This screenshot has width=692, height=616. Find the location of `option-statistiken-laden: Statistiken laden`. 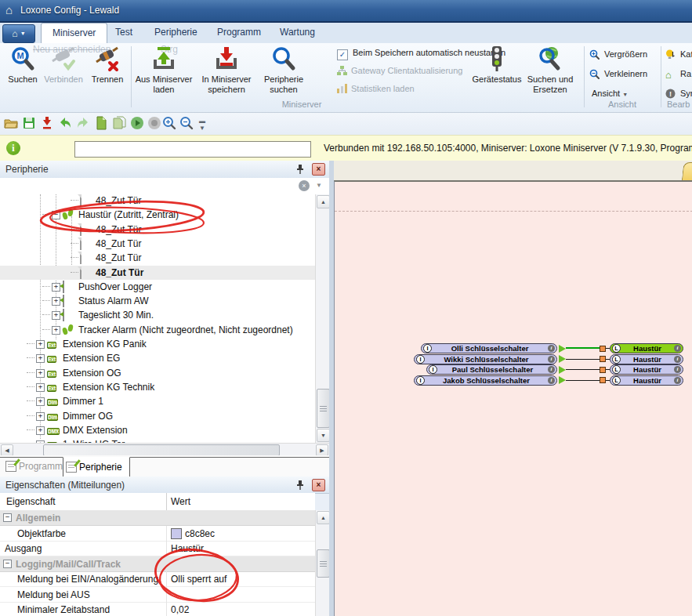

option-statistiken-laden: Statistiken laden is located at coordinates (376, 89).